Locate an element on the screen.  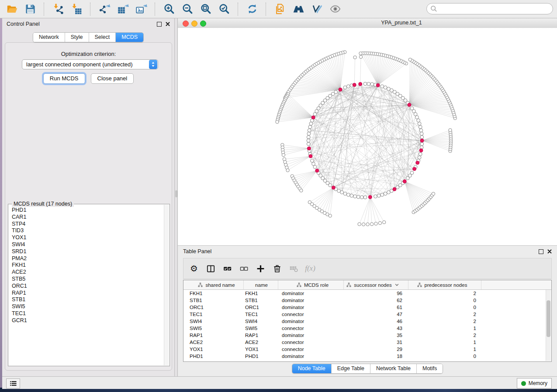
tab-select: Select is located at coordinates (103, 38).